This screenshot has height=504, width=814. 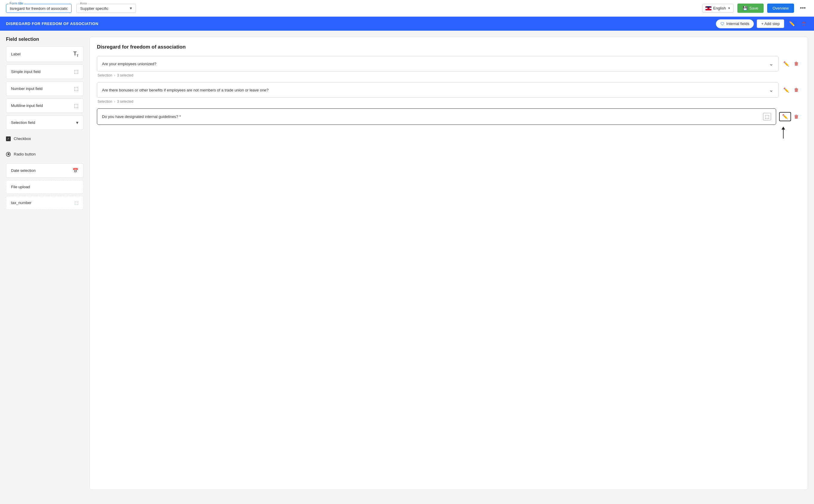 I want to click on sidebar-item-label: Label TT, so click(x=45, y=54).